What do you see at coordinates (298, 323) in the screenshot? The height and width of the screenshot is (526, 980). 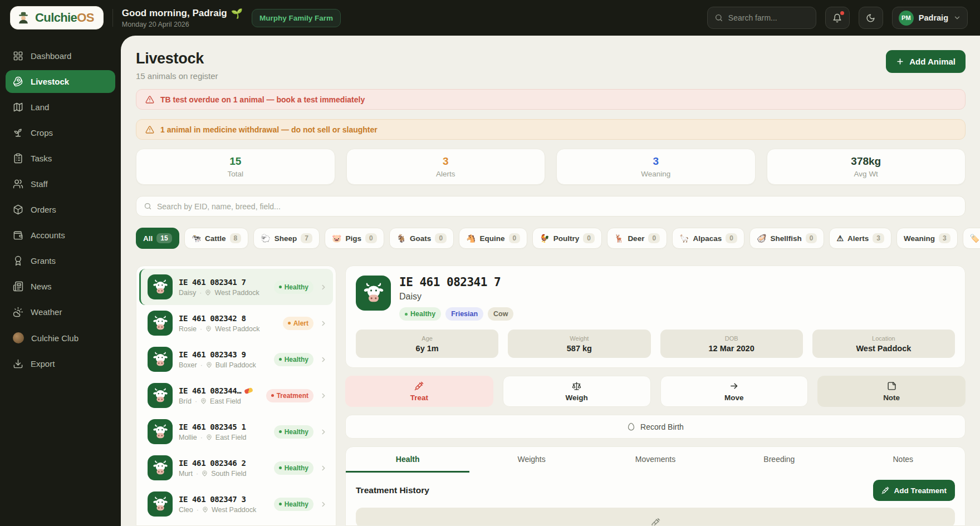 I see `status-badge: Alert` at bounding box center [298, 323].